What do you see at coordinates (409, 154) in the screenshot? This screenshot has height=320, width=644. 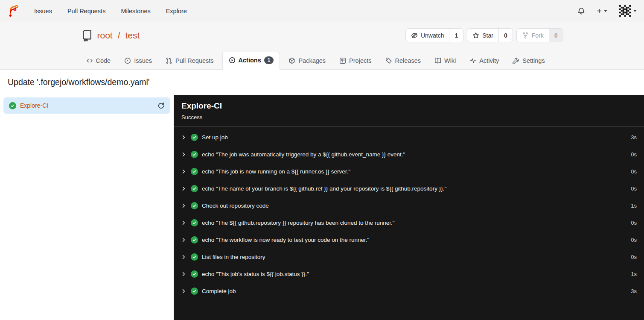 I see `step-row: echo "The job was automatically triggere…` at bounding box center [409, 154].